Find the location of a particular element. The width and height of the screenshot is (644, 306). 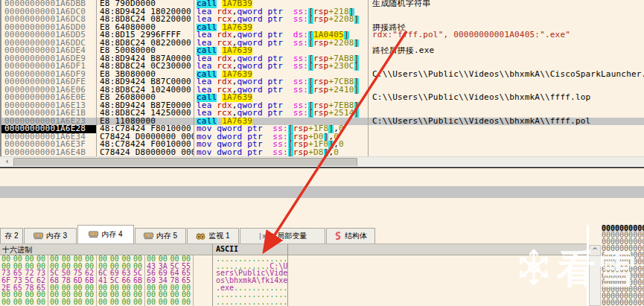

disasm-row: 00000000001A6E1348:8D9424 B87E0000lea rd… is located at coordinates (323, 106).